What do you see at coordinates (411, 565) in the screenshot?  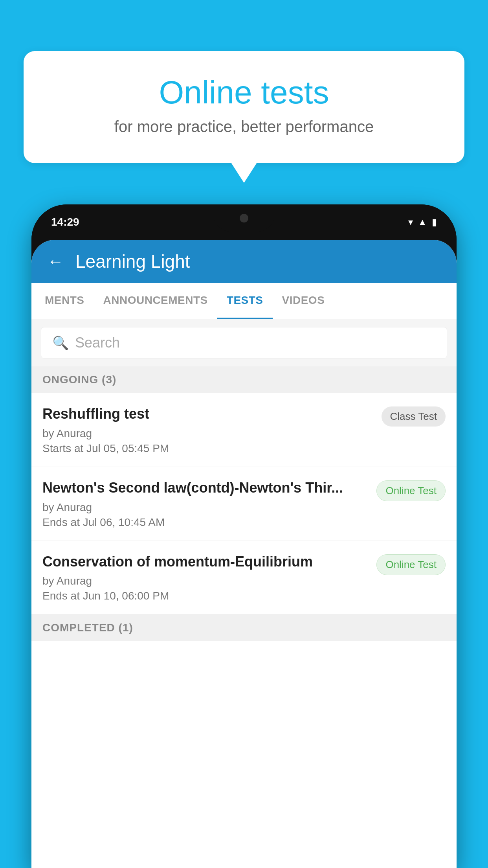 I see `test-badge-3: Online Test` at bounding box center [411, 565].